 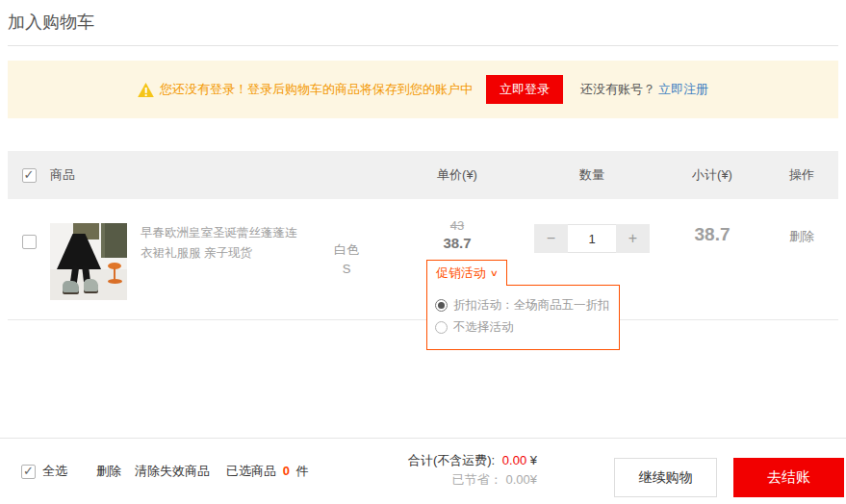 I want to click on select-all-checkbox-header, so click(x=29, y=175).